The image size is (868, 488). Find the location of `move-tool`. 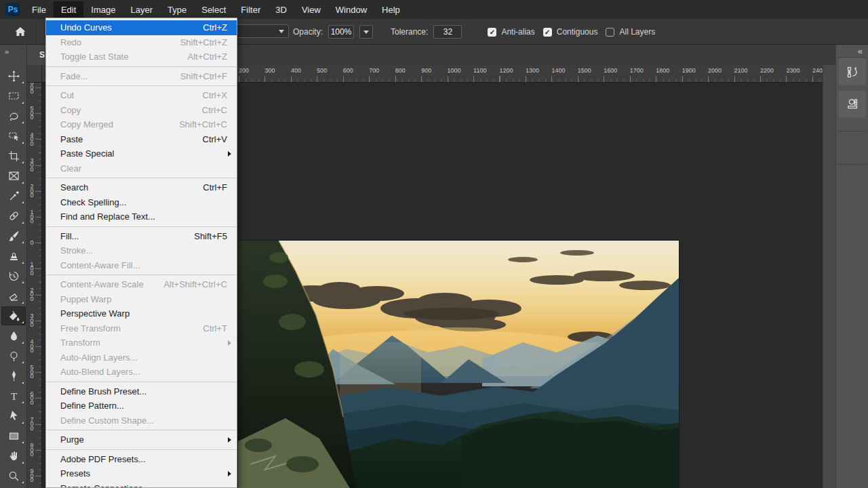

move-tool is located at coordinates (14, 76).